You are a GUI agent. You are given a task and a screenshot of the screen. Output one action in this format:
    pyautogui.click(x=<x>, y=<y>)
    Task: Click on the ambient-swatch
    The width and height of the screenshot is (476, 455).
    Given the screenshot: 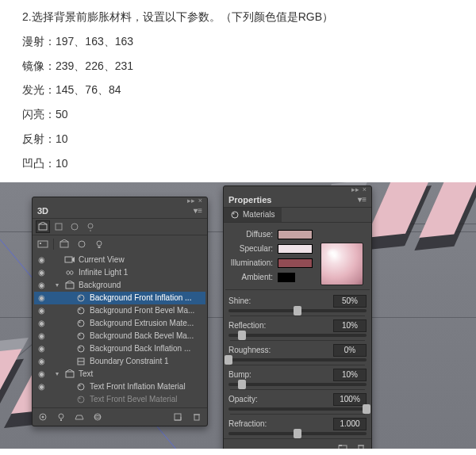 What is the action you would take?
    pyautogui.click(x=286, y=277)
    